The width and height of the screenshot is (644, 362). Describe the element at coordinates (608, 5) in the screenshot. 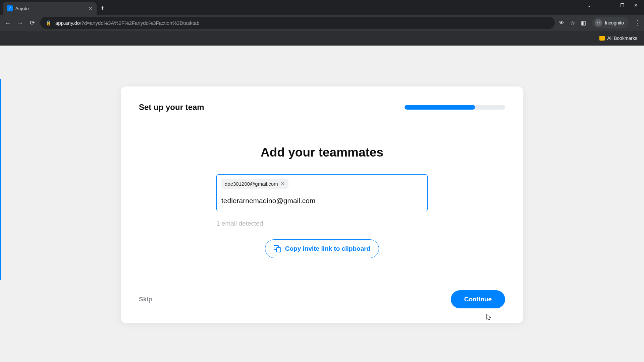

I see `minimize-icon: —` at that location.